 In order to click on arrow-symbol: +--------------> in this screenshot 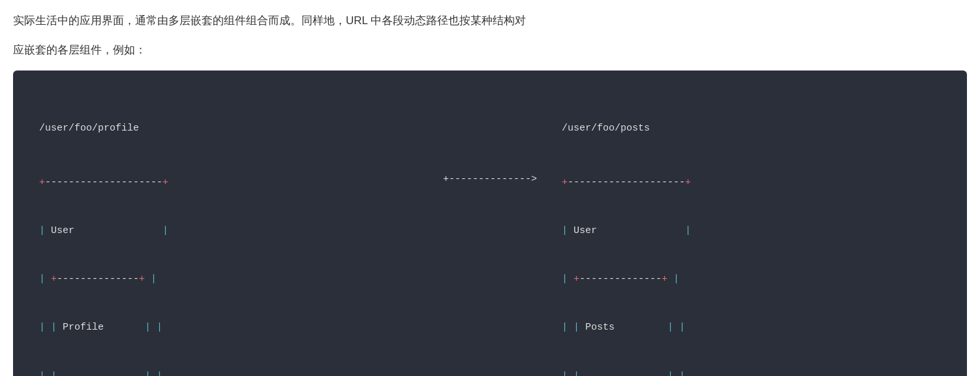, I will do `click(490, 179)`.